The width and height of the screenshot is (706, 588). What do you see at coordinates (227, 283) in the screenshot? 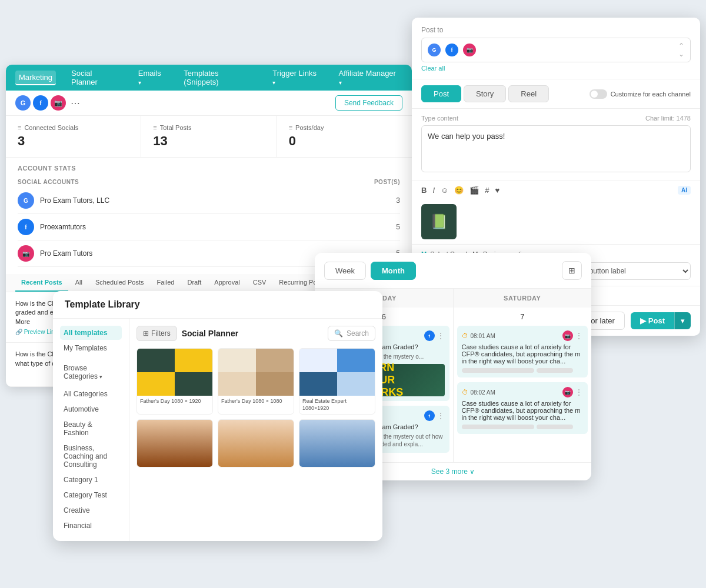
I see `tab-approval: Approval` at bounding box center [227, 283].